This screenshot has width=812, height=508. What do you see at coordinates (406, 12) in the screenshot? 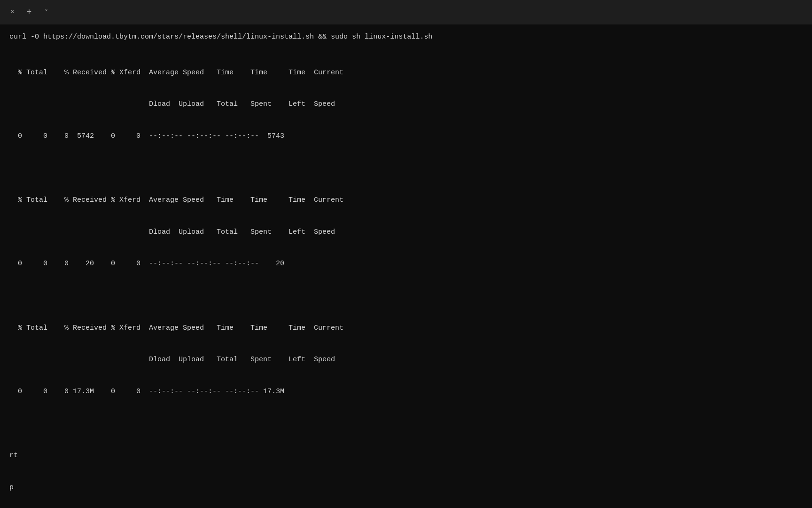
I see `title-bar: × + ˅` at bounding box center [406, 12].